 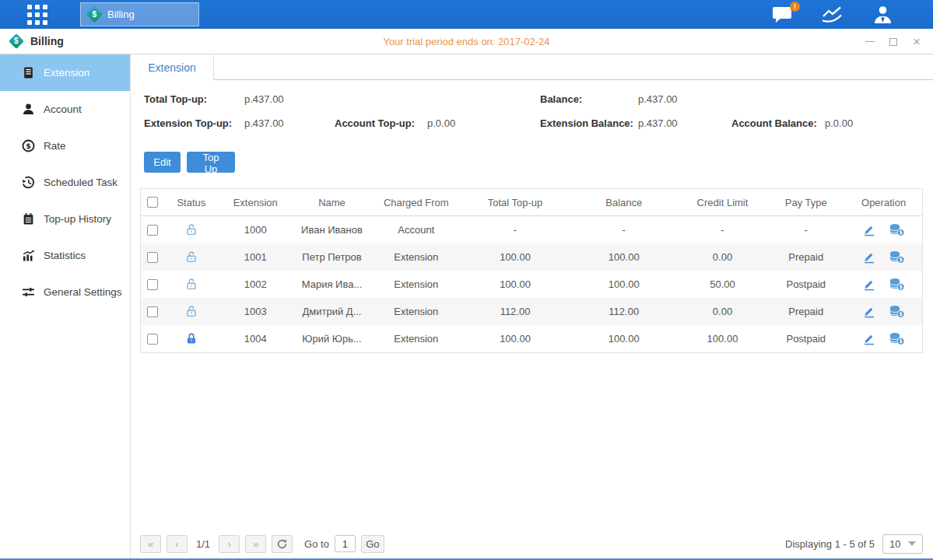 What do you see at coordinates (28, 219) in the screenshot?
I see `topup-history-icon` at bounding box center [28, 219].